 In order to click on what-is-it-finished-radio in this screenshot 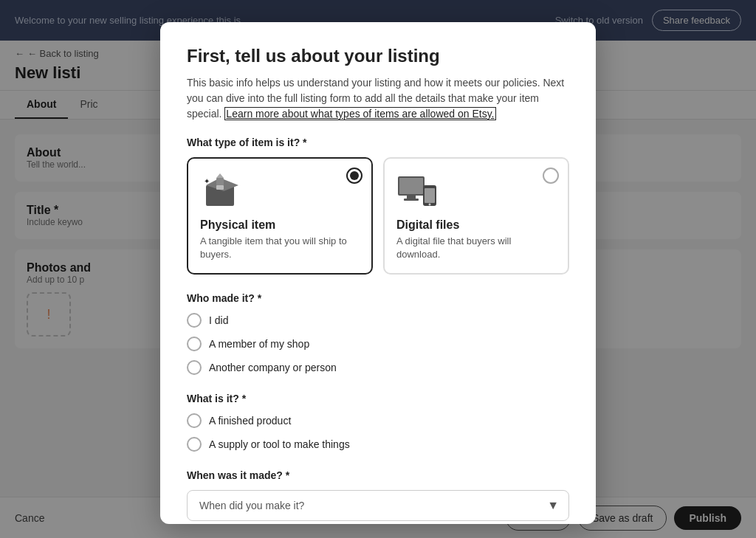, I will do `click(194, 421)`.